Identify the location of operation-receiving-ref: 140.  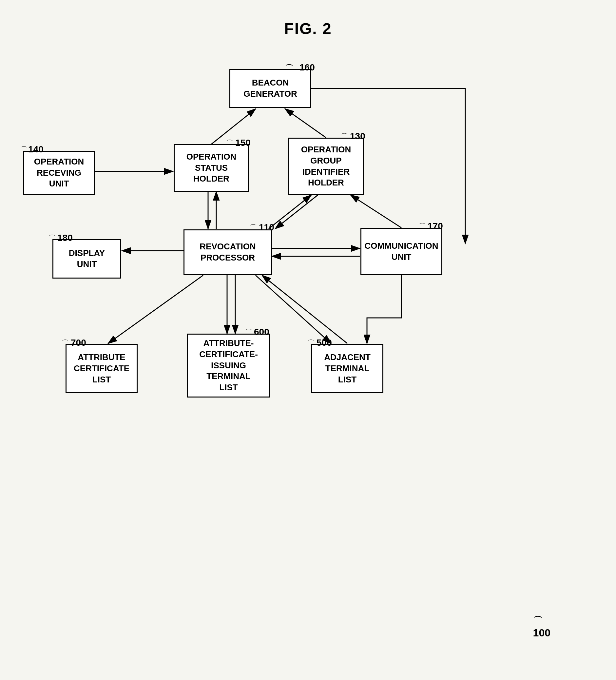
(36, 149).